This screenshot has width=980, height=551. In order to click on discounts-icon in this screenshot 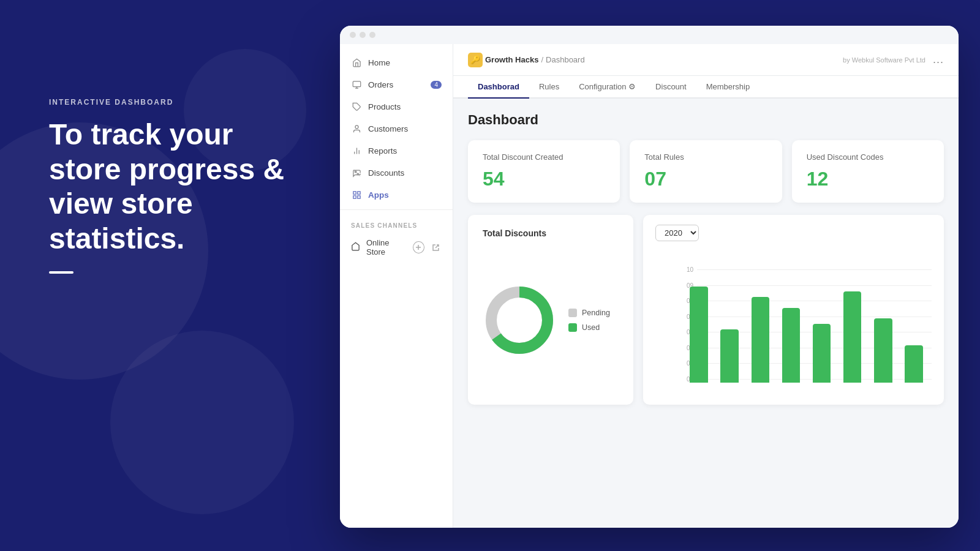, I will do `click(356, 173)`.